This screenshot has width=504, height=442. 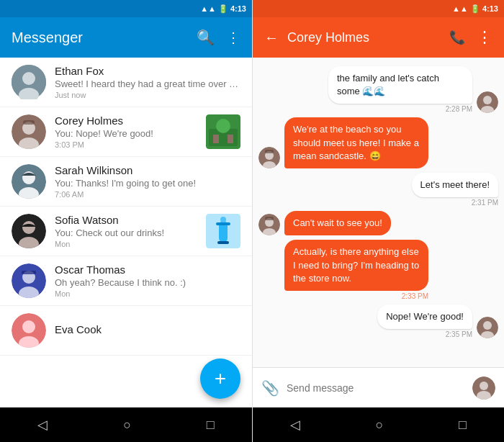 I want to click on conv-time-sarah: 7:06 AM, so click(x=148, y=194).